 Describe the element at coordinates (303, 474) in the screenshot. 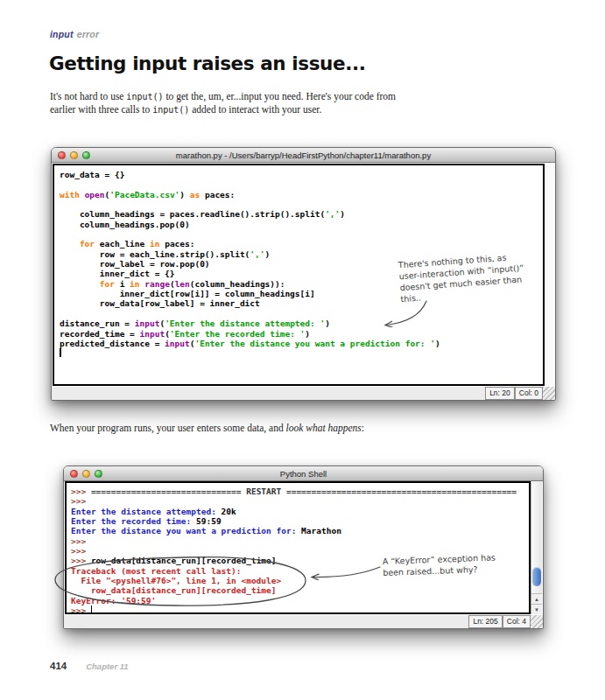

I see `shell-titlebar: Python Shell` at that location.